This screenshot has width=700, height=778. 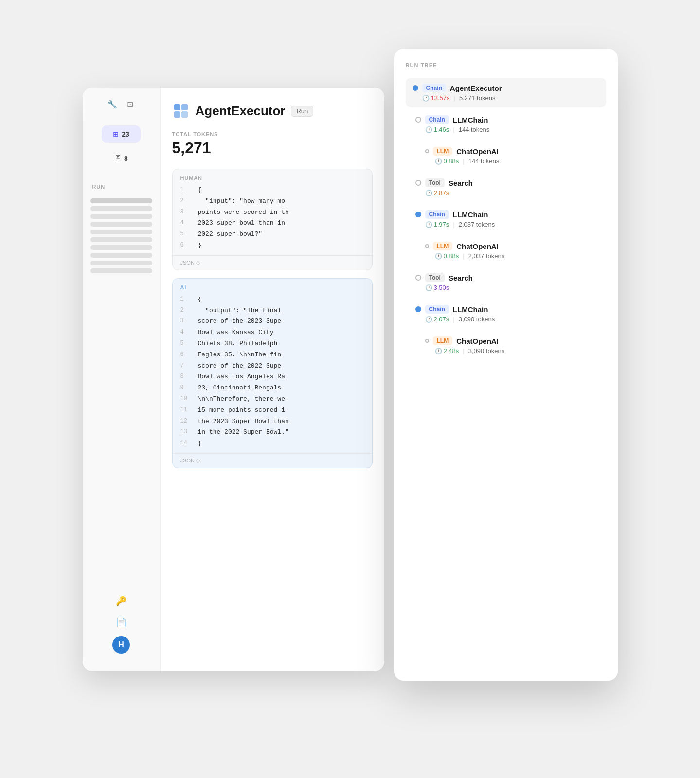 What do you see at coordinates (506, 251) in the screenshot?
I see `tree-item-chatopenai-2: LLM ChatOpenAI 🕐 0.88s | 2,037 tokens` at bounding box center [506, 251].